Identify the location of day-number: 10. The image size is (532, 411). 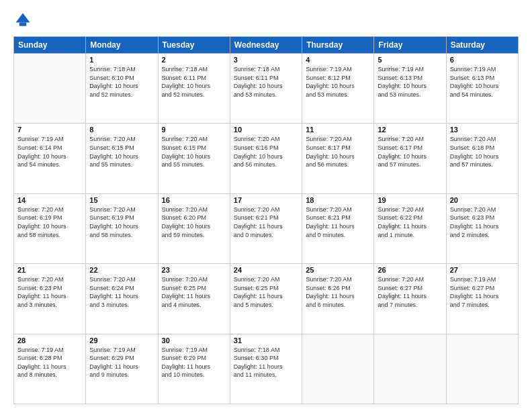
(266, 130).